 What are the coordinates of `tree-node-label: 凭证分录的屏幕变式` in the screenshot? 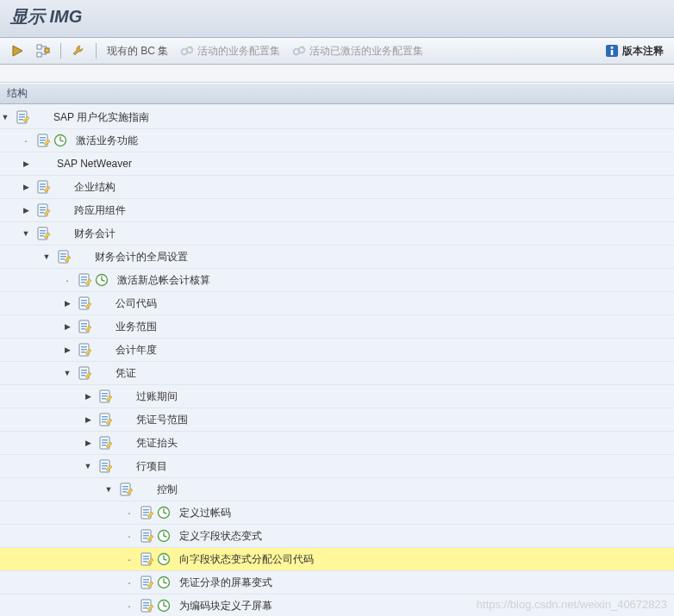 It's located at (223, 582).